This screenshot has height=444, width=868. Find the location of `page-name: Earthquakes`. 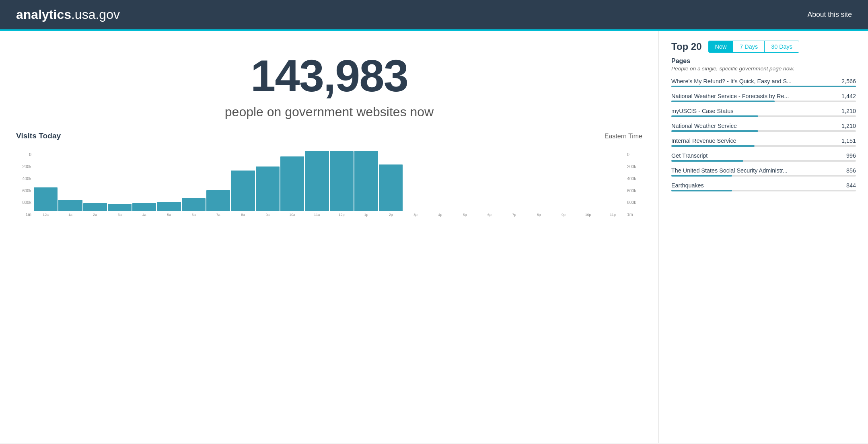

page-name: Earthquakes is located at coordinates (688, 185).